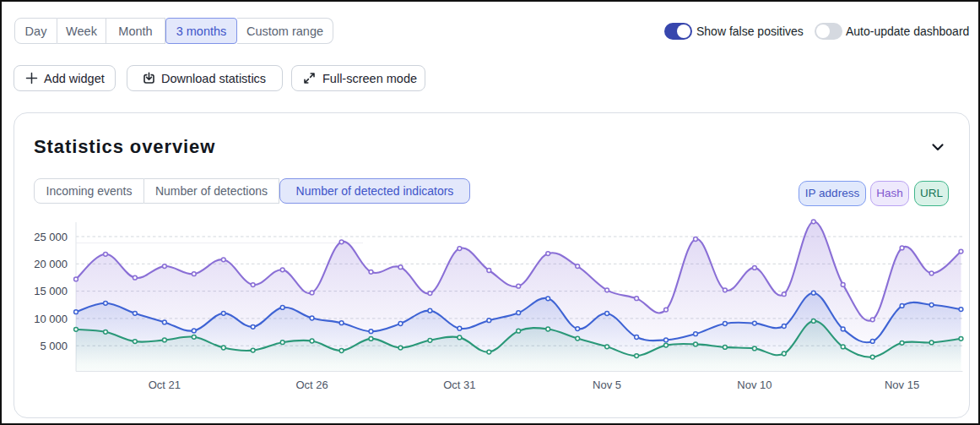 Image resolution: width=980 pixels, height=425 pixels. I want to click on svg-text: Nov 10, so click(755, 385).